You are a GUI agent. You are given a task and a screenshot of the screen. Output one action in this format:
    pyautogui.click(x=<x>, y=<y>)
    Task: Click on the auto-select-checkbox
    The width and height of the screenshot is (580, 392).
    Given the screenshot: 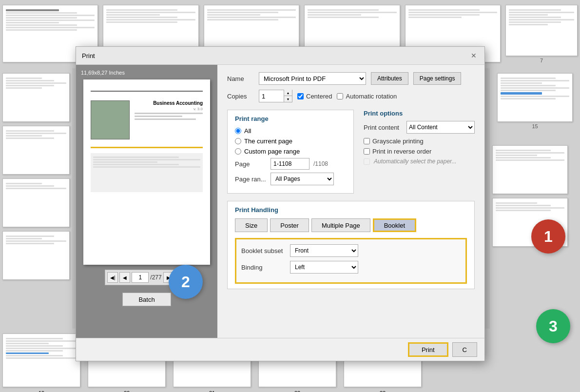 What is the action you would take?
    pyautogui.click(x=367, y=162)
    